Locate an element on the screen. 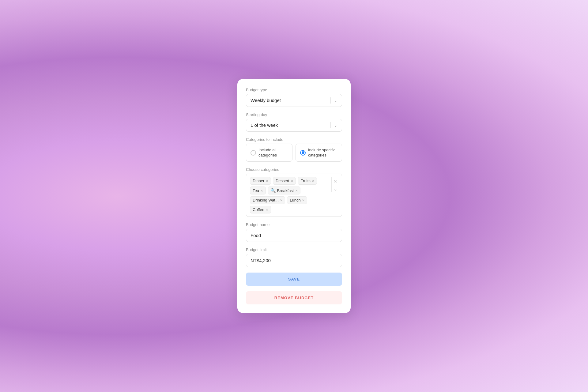 The width and height of the screenshot is (588, 392). budget-type-select: Weekly budget ⌄ is located at coordinates (294, 100).